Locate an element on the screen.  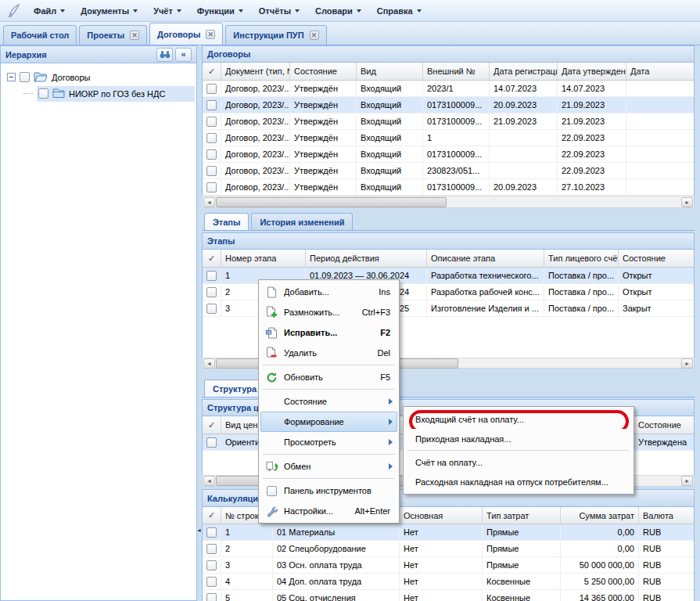
menu-item-generation: Формирование is located at coordinates (328, 422).